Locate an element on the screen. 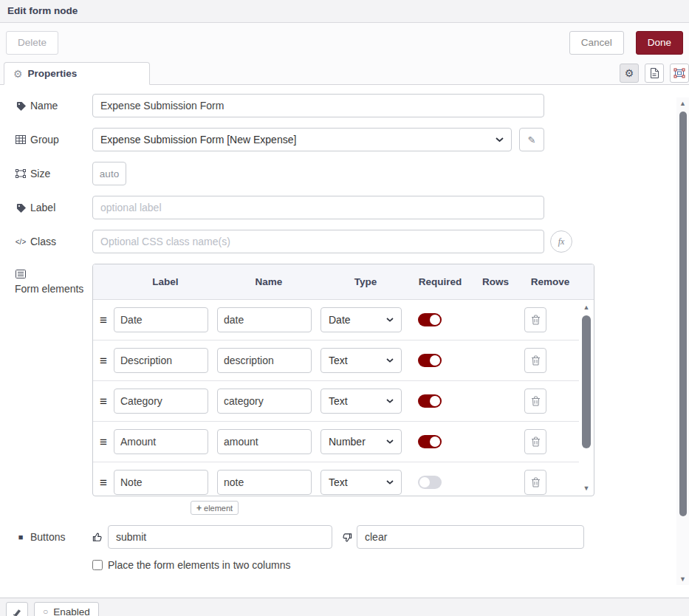 This screenshot has height=616, width=689. label-input is located at coordinates (318, 208).